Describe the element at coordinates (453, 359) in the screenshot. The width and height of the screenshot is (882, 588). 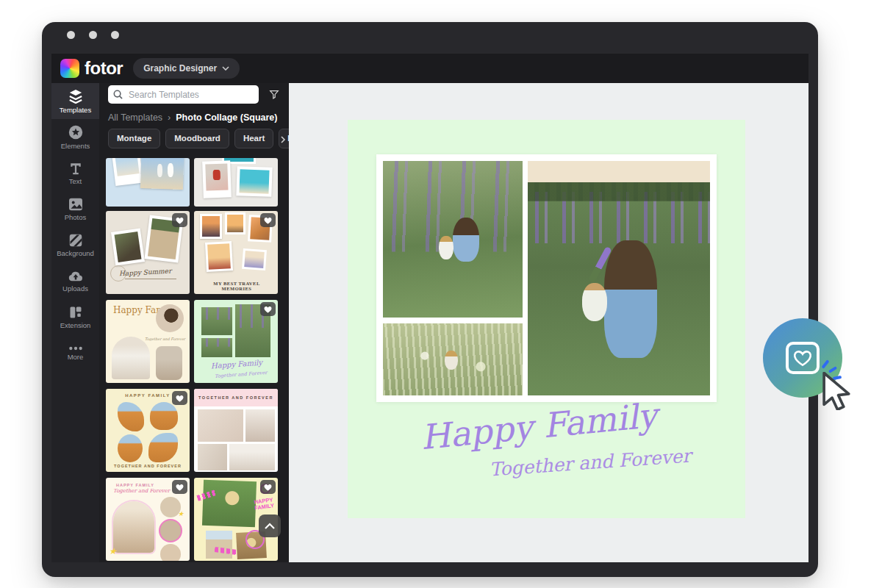
I see `collage-photo-bottom-left` at that location.